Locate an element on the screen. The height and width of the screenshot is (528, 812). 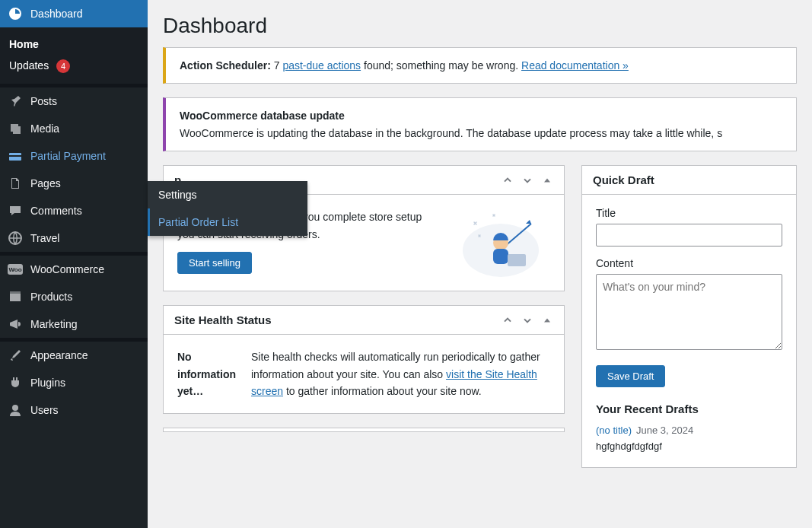
notice-title: WooCommerce database update is located at coordinates (481, 116).